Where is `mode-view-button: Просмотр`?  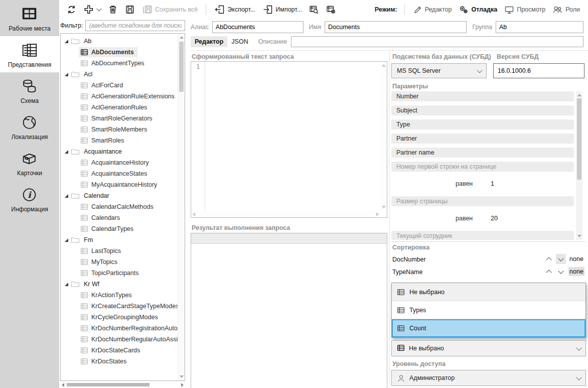 mode-view-button: Просмотр is located at coordinates (525, 10).